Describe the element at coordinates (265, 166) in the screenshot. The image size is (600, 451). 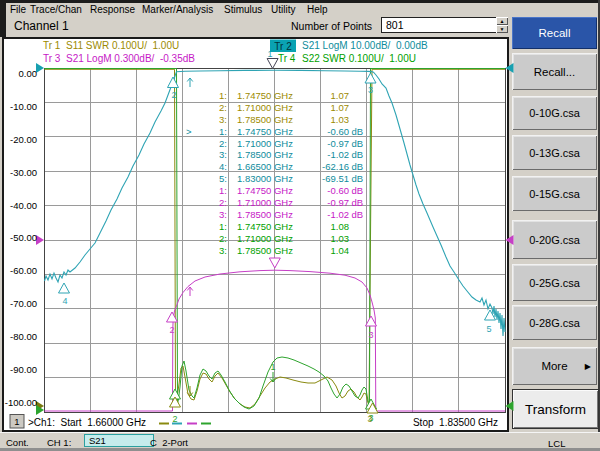
I see `svg-text: 1.66500 GHz` at that location.